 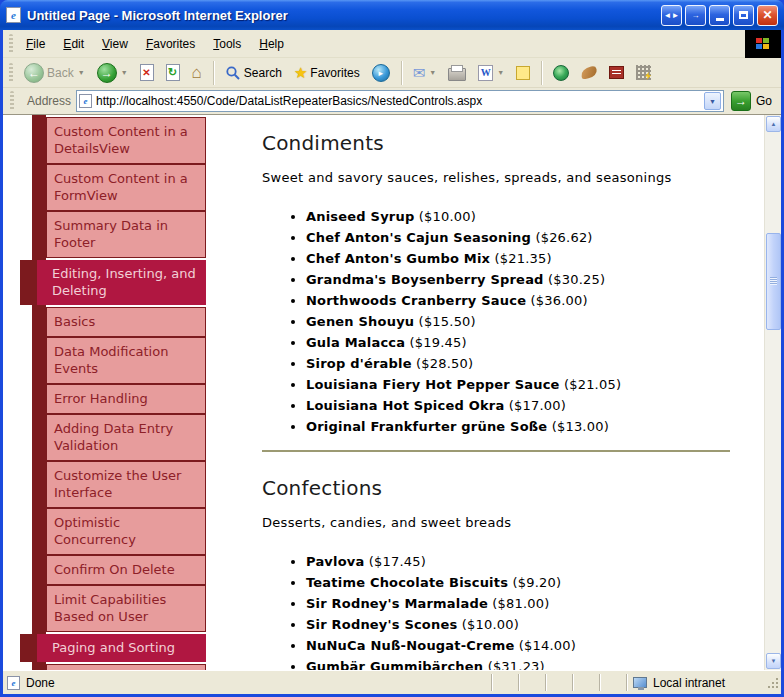 What do you see at coordinates (12, 101) in the screenshot?
I see `addressbar-grip` at bounding box center [12, 101].